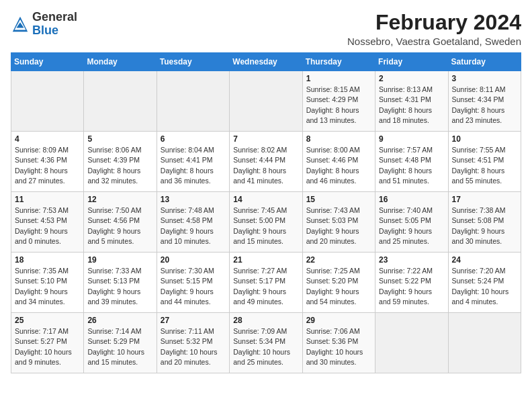 The height and width of the screenshot is (411, 532). What do you see at coordinates (47, 286) in the screenshot?
I see `day-info: Sunrise: 7:35 AMSunset: 5:10 PMDaylight:…` at bounding box center [47, 286].